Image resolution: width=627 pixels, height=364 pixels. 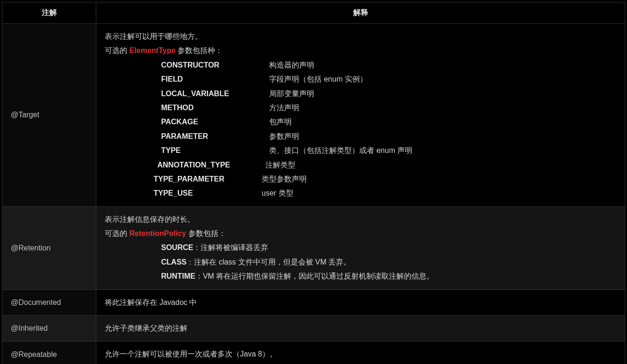 I want to click on table-row: @Inherited 允许子类继承父类的注解, so click(x=314, y=328).